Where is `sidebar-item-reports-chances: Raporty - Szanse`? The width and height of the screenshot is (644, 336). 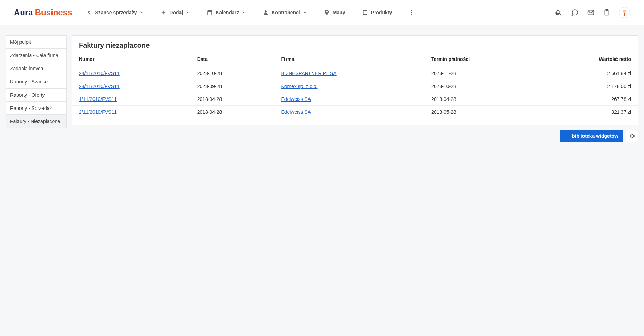 sidebar-item-reports-chances: Raporty - Szanse is located at coordinates (36, 82).